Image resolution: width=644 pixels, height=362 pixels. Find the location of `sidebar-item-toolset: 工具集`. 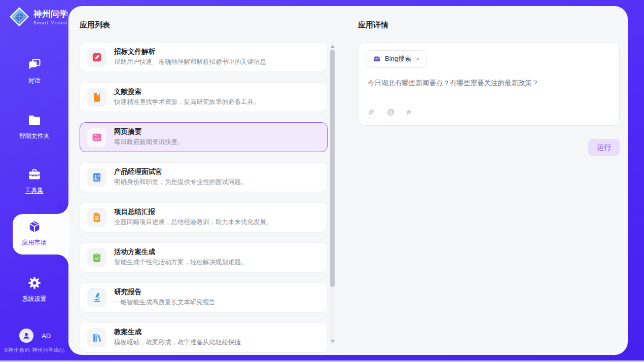

sidebar-item-toolset: 工具集 is located at coordinates (34, 180).